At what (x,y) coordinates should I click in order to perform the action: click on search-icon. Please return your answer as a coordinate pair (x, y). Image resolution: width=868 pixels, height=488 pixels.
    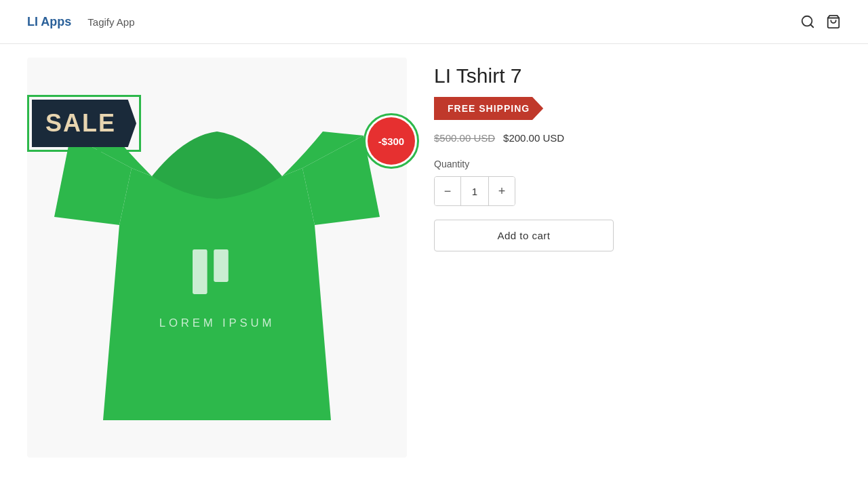
    Looking at the image, I should click on (808, 22).